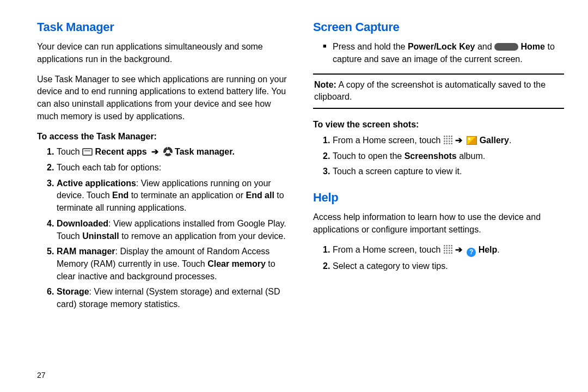 The height and width of the screenshot is (392, 588). What do you see at coordinates (109, 168) in the screenshot?
I see `step-2-text: Touch each tab for options:` at bounding box center [109, 168].